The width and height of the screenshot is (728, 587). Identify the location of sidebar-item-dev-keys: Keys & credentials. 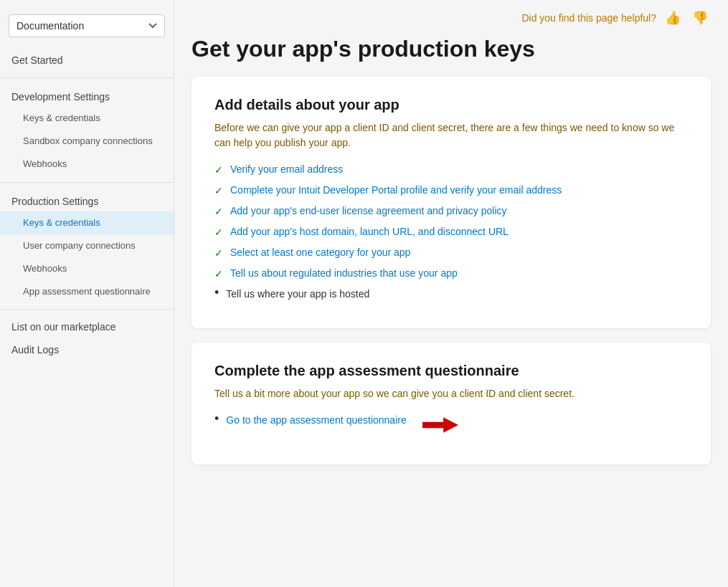
(87, 118).